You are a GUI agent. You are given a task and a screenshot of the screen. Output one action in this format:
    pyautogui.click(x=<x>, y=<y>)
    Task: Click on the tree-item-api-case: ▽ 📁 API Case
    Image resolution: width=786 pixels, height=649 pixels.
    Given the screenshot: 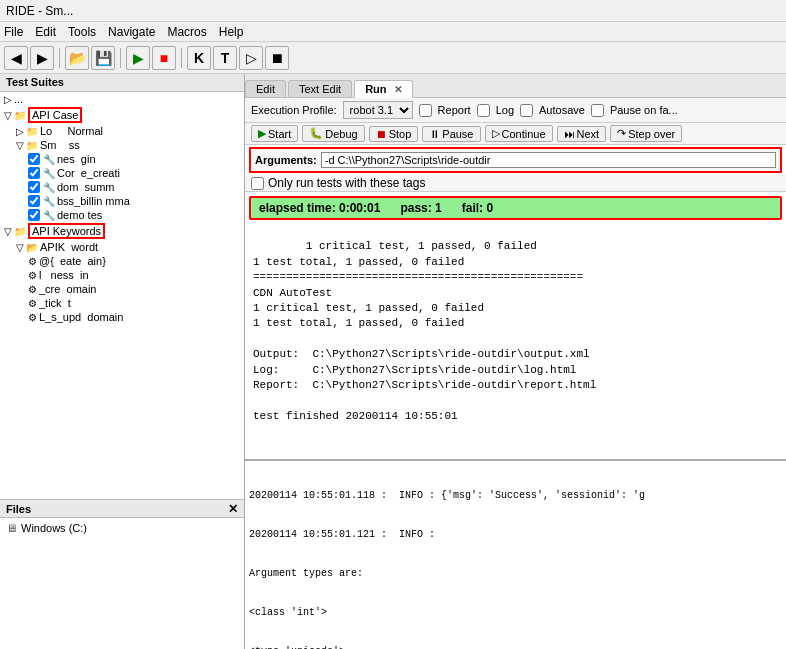 What is the action you would take?
    pyautogui.click(x=122, y=115)
    